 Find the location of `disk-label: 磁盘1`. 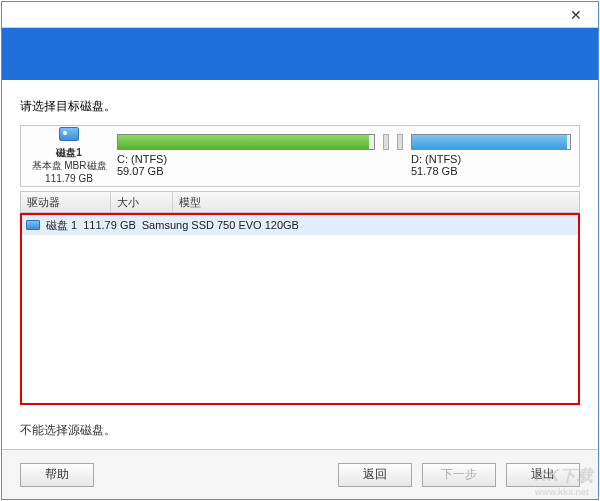

disk-label: 磁盘1 is located at coordinates (69, 152).